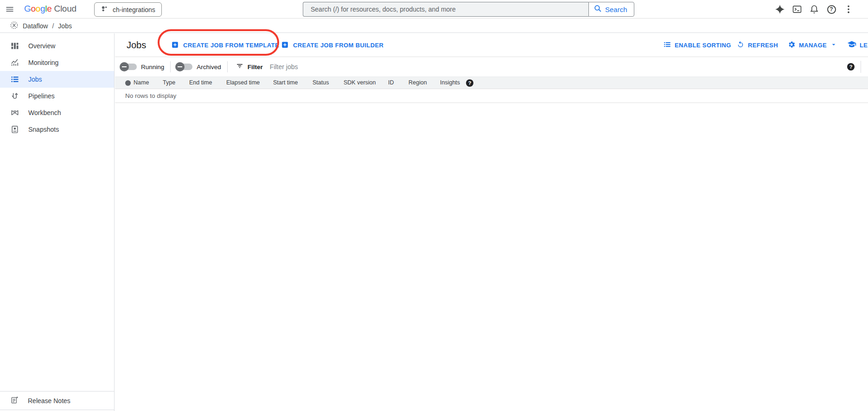 This screenshot has width=868, height=411. I want to click on sidebar-item-label: Jobs, so click(35, 79).